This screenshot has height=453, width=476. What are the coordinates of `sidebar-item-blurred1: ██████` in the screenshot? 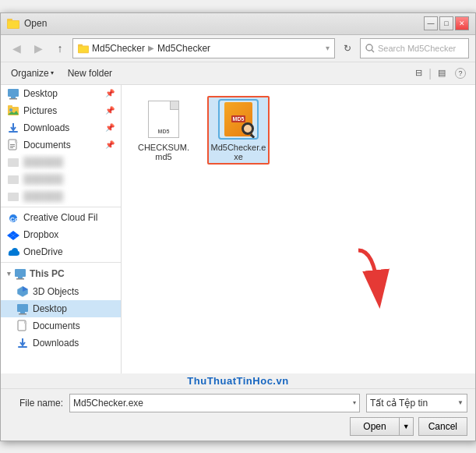 It's located at (61, 162).